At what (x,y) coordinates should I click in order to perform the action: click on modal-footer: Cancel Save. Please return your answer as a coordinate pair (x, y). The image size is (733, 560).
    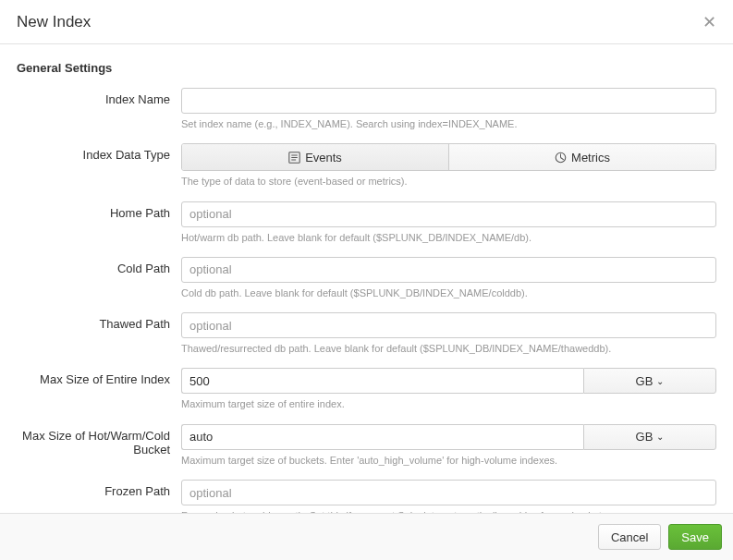
    Looking at the image, I should click on (366, 536).